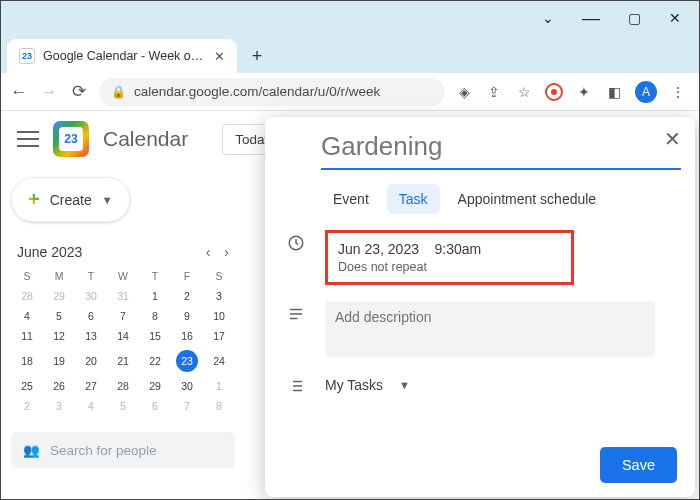 This screenshot has height=500, width=700. Describe the element at coordinates (675, 18) in the screenshot. I see `window-close-icon: ✕` at that location.